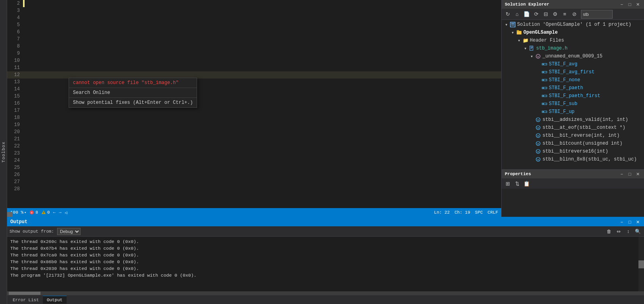 The image size is (644, 304). I want to click on sync-button: ↻, so click(508, 14).